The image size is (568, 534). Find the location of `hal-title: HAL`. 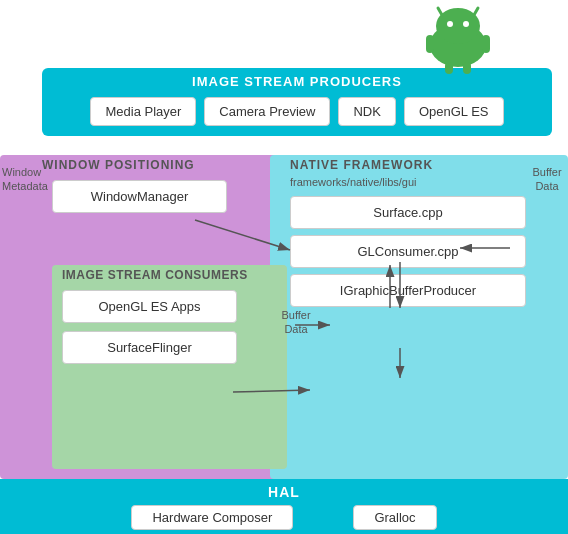

hal-title: HAL is located at coordinates (284, 492).